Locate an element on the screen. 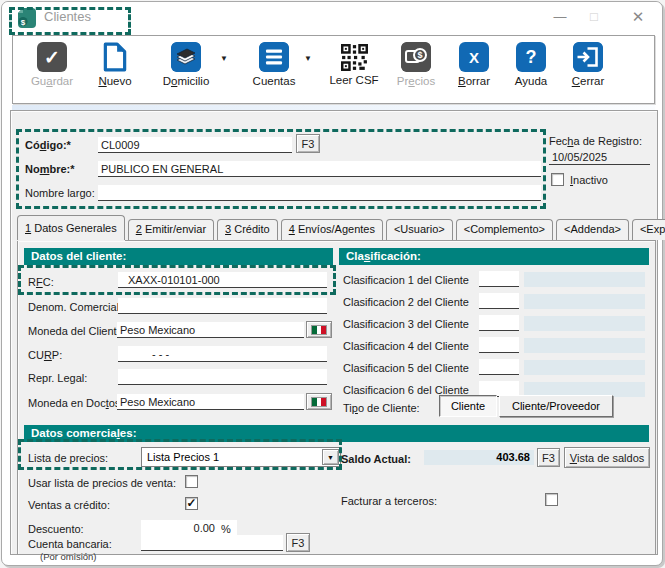 This screenshot has height=568, width=665. tab-addenda: <Addenda> is located at coordinates (592, 230).